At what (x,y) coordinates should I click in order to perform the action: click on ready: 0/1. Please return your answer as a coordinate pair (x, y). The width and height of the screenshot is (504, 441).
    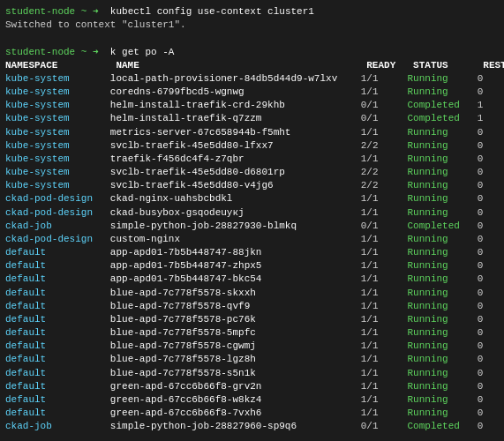
    Looking at the image, I should click on (385, 118).